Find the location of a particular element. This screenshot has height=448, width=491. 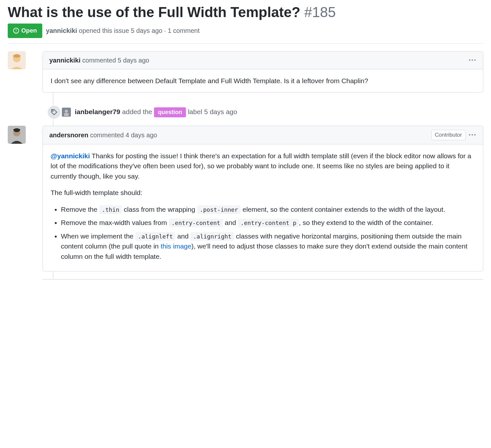

comment-author-link: andersnoren is located at coordinates (69, 135).